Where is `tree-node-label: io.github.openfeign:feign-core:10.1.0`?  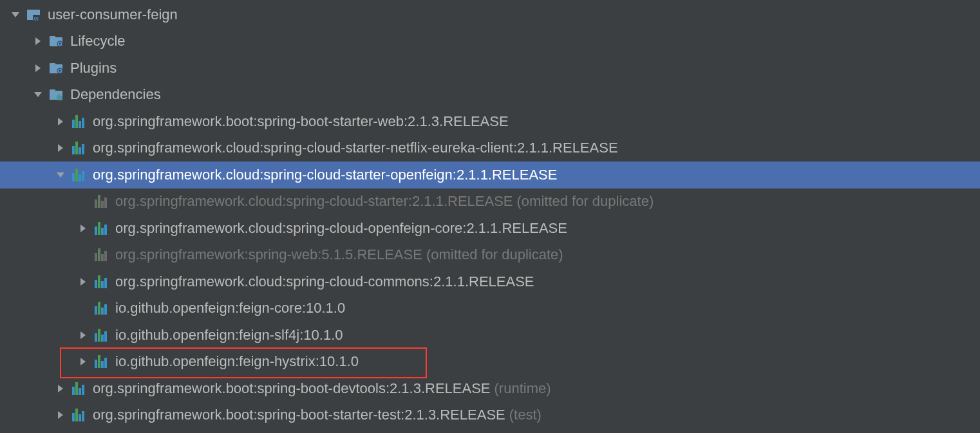 tree-node-label: io.github.openfeign:feign-core:10.1.0 is located at coordinates (231, 308).